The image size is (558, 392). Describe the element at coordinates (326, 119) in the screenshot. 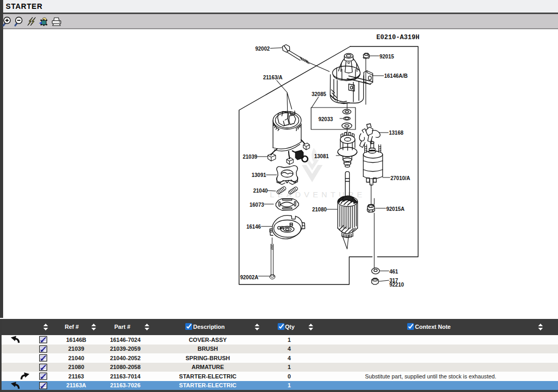

I see `svg-text: 92033` at that location.